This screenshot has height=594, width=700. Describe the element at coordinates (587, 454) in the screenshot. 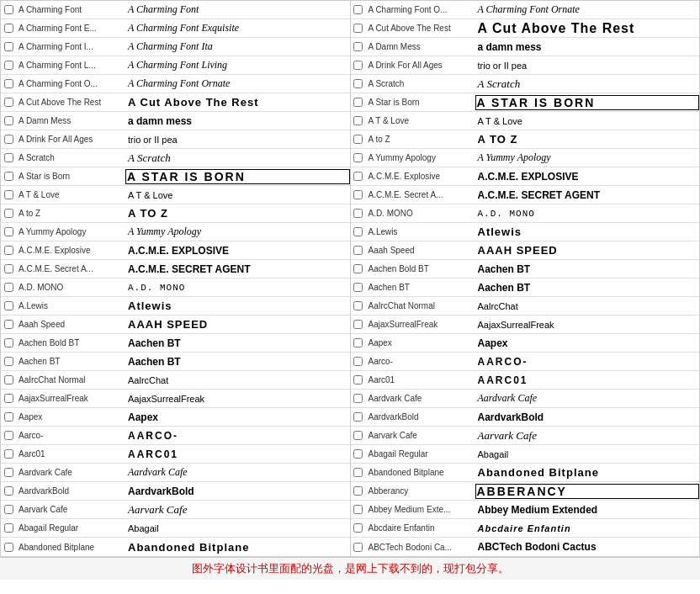

I see `font-preview: Abagail` at that location.